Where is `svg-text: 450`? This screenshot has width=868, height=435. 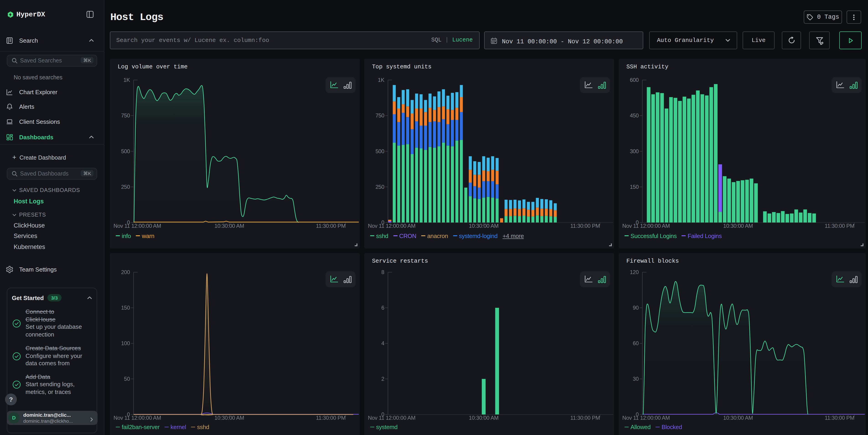 svg-text: 450 is located at coordinates (634, 116).